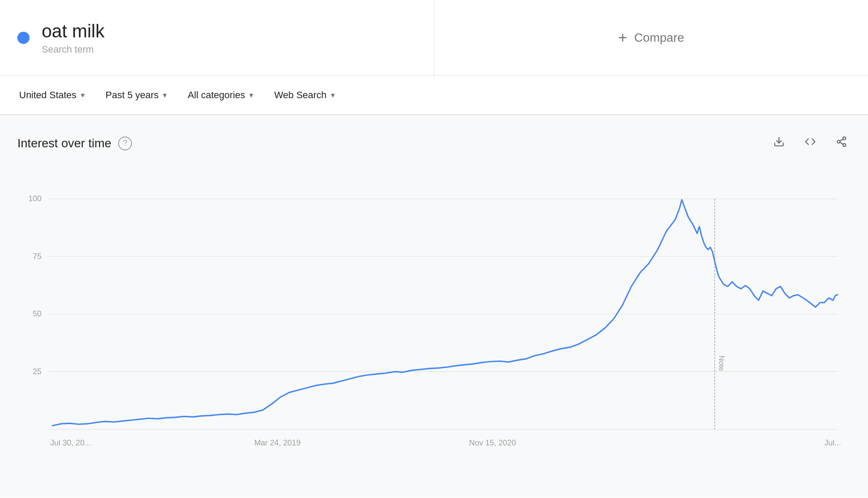 The height and width of the screenshot is (498, 868). What do you see at coordinates (492, 443) in the screenshot?
I see `svg-text: Nov 15, 2020` at bounding box center [492, 443].